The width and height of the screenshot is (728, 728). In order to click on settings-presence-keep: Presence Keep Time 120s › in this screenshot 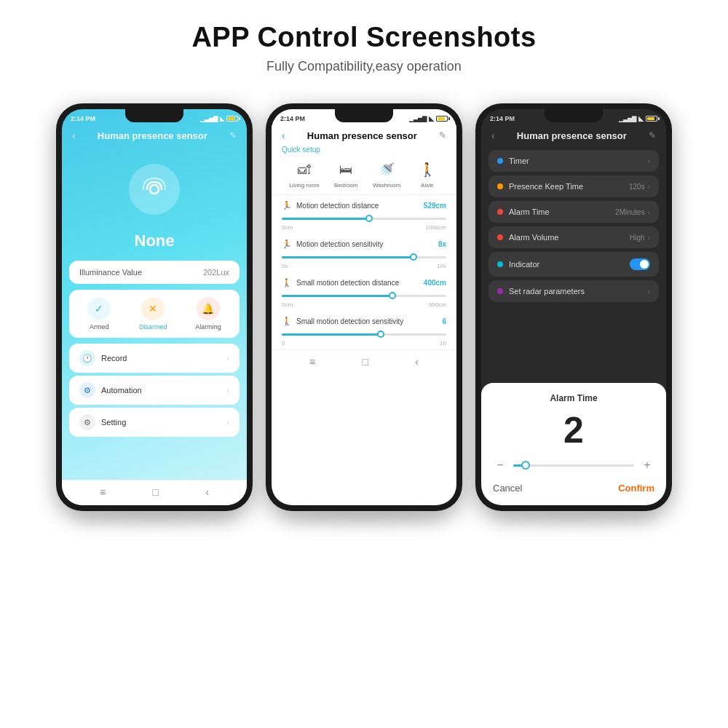, I will do `click(574, 186)`.